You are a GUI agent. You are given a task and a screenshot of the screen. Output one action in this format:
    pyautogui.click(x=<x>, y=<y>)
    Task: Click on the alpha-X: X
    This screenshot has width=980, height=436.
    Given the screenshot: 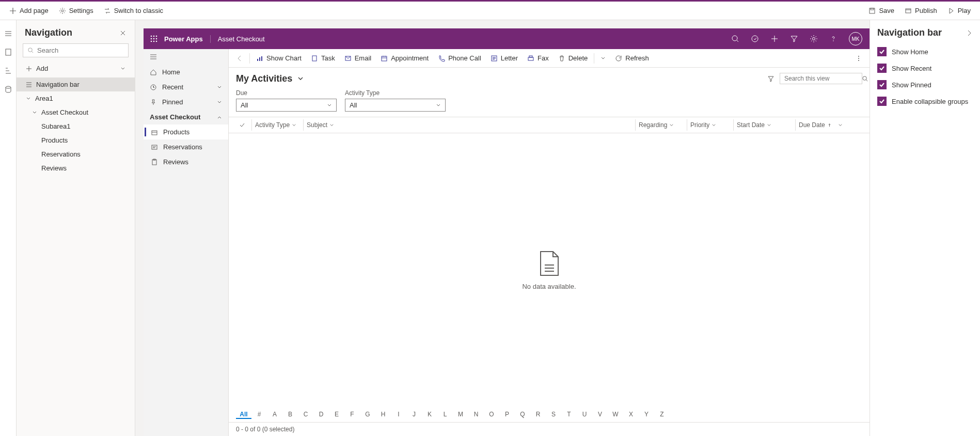 What is the action you would take?
    pyautogui.click(x=631, y=415)
    